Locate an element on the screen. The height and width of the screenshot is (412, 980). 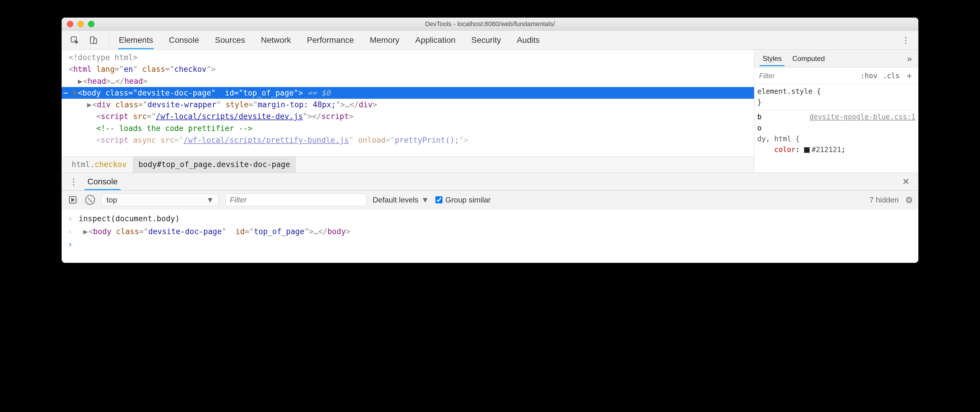
tab-elements: Elements is located at coordinates (136, 40).